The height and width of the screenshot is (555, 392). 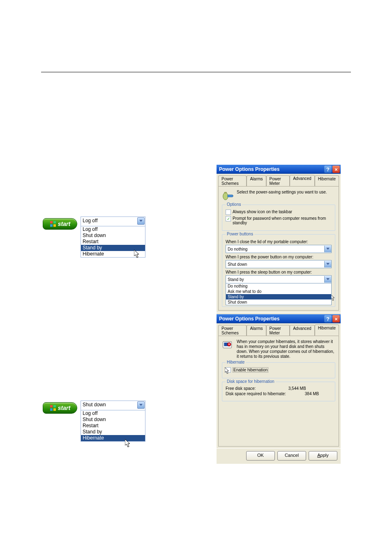 I want to click on power-options-dialog-hibernate: Power Options Properties ? × Power Schem…, so click(x=279, y=389).